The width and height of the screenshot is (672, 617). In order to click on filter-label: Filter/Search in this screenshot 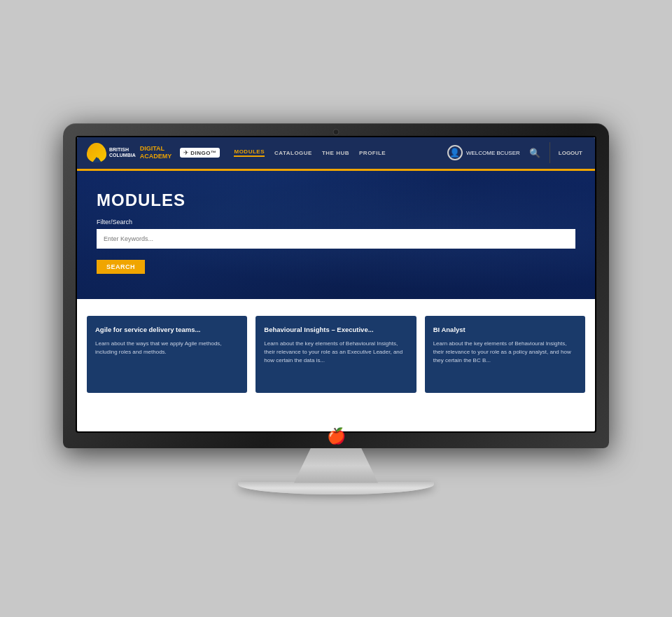, I will do `click(336, 222)`.